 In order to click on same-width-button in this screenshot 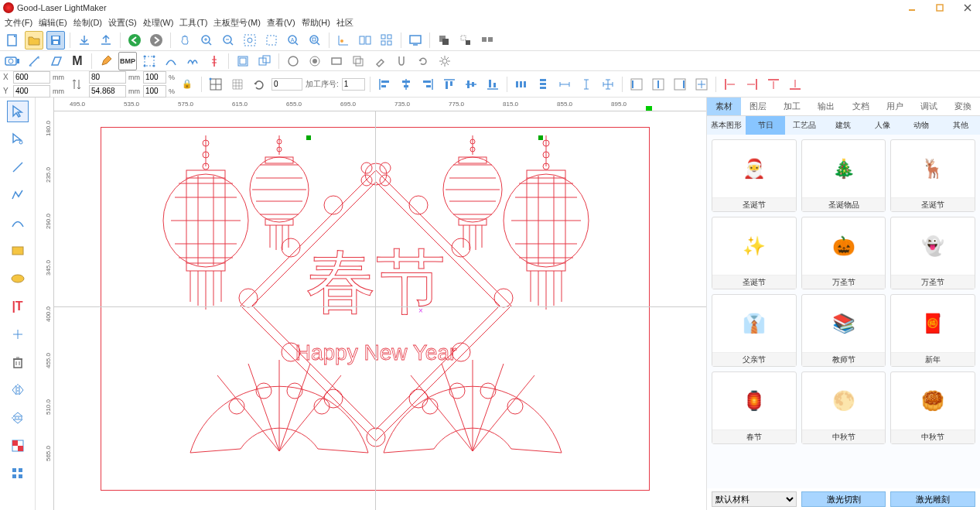, I will do `click(565, 84)`.